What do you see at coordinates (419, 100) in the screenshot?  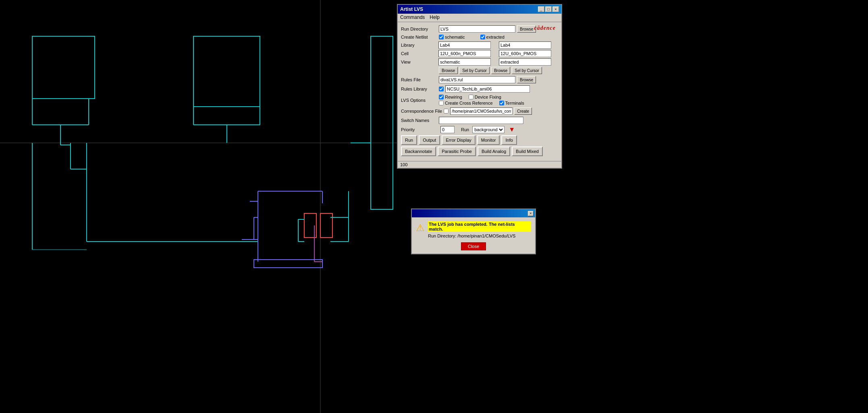 I see `lvs-options-label: LVS Options` at bounding box center [419, 100].